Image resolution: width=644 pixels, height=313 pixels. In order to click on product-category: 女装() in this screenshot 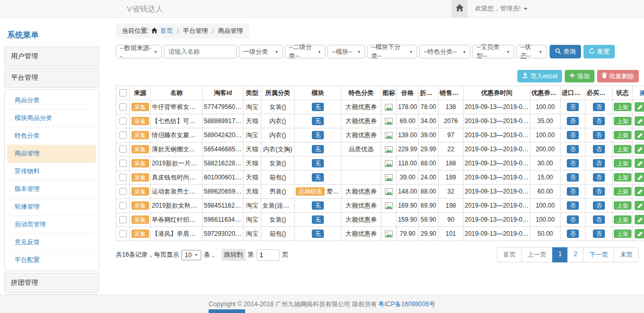, I will do `click(278, 163)`.